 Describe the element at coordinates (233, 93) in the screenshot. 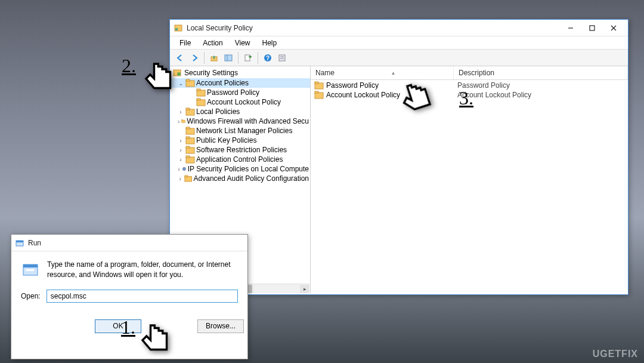

I see `tree-label: Password Policy` at that location.